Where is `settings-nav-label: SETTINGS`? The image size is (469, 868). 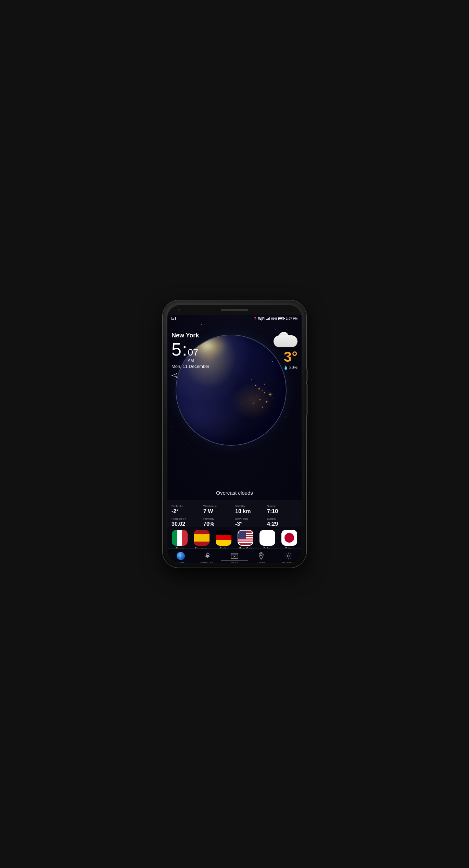 settings-nav-label: SETTINGS is located at coordinates (288, 562).